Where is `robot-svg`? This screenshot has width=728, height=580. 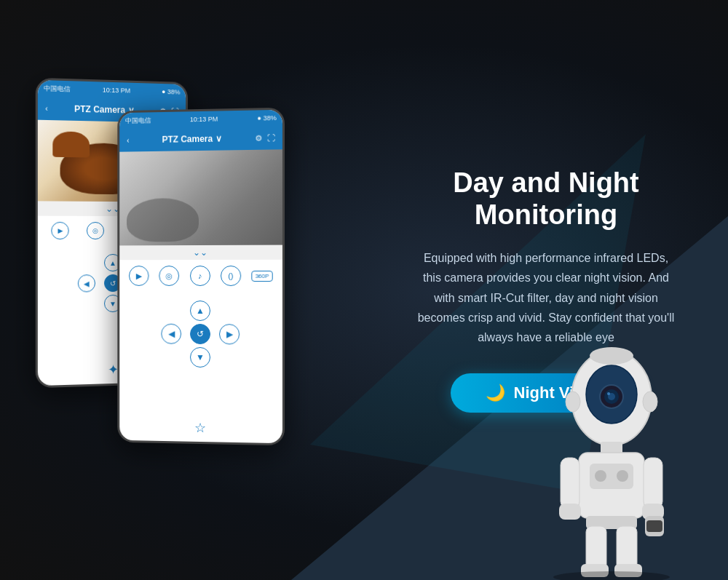 robot-svg is located at coordinates (612, 449).